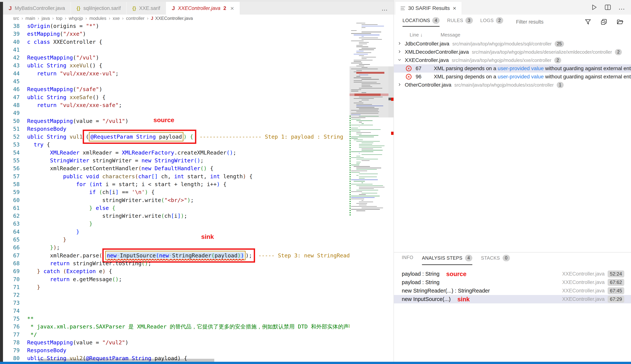 The image size is (631, 364). Describe the element at coordinates (176, 342) in the screenshot. I see `code-line: 78RequestMapping(value = "/vul2")` at that location.